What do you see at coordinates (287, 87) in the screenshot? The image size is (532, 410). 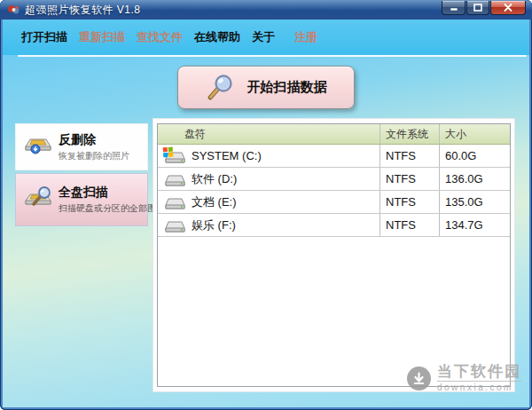 I see `scan-button-label: 开始扫描数据` at bounding box center [287, 87].